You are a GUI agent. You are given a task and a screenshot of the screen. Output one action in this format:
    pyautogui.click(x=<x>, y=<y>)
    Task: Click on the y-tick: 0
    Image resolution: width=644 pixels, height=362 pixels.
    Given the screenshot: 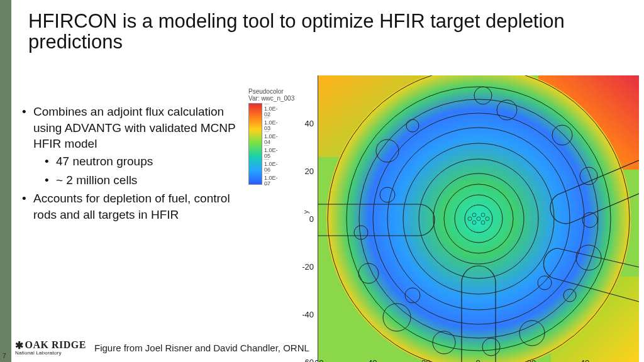 What is the action you would take?
    pyautogui.click(x=304, y=219)
    